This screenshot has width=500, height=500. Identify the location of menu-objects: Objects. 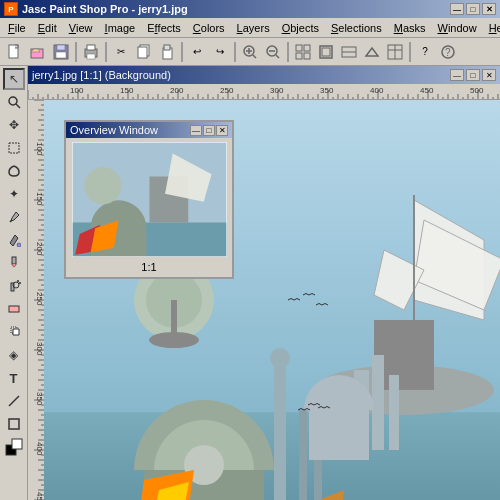
(300, 28).